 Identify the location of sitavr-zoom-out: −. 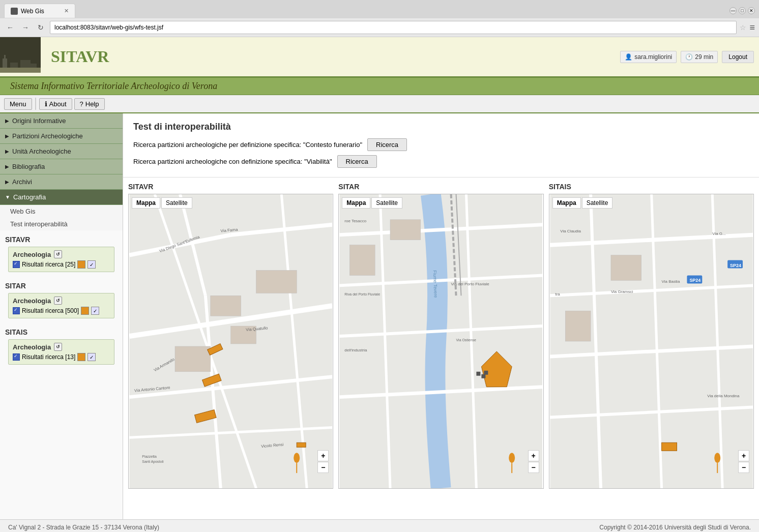
(323, 467).